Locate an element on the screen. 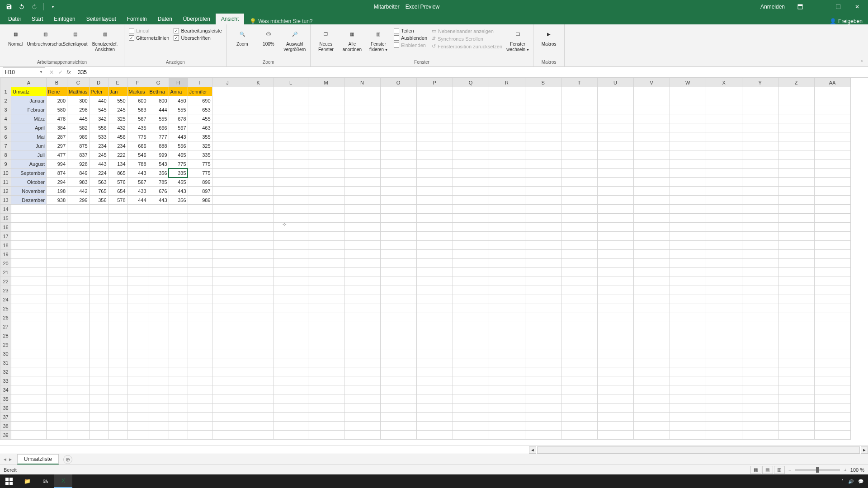 The image size is (868, 488). cell-F9: 788 is located at coordinates (137, 164).